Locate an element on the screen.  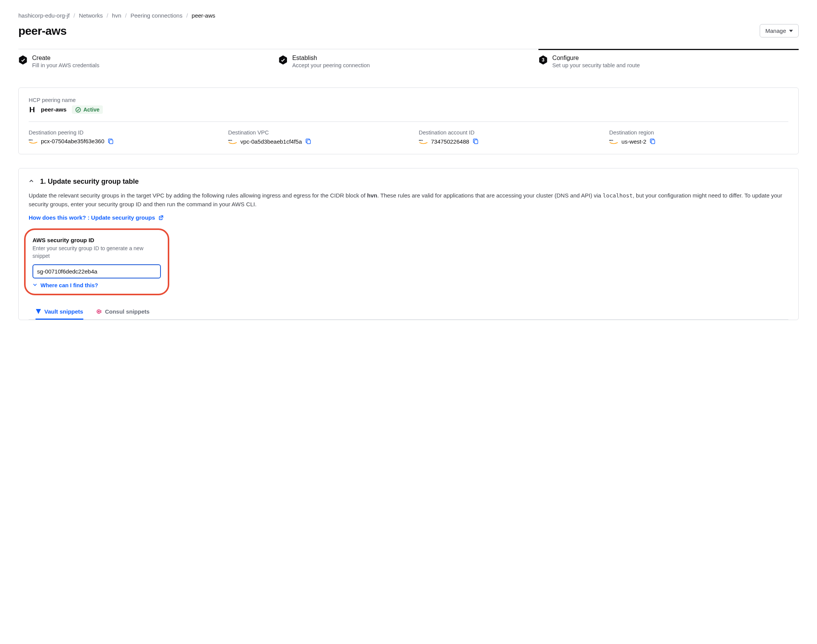
tab-label: Vault snippets is located at coordinates (64, 312).